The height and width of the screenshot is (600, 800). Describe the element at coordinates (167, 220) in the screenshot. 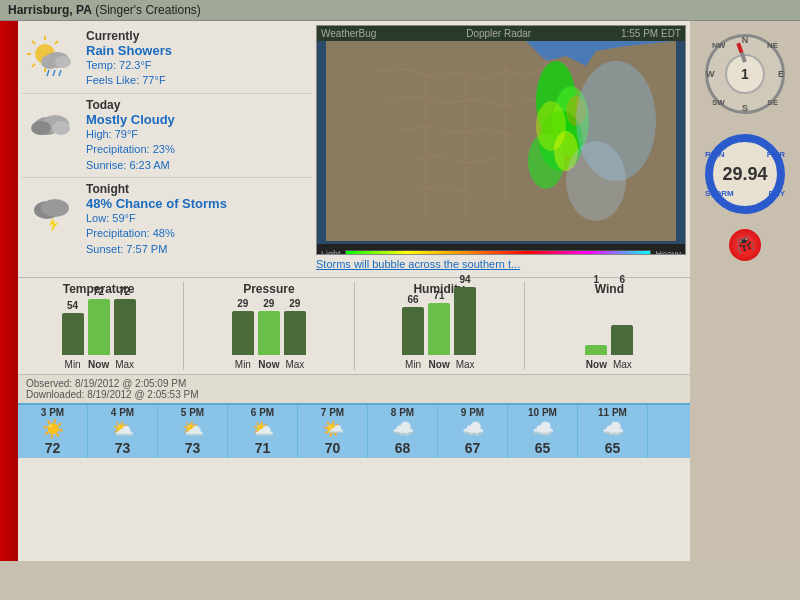

I see `condition-tonight: Tonight 48% Chance of Storms Low: 59°F P…` at that location.